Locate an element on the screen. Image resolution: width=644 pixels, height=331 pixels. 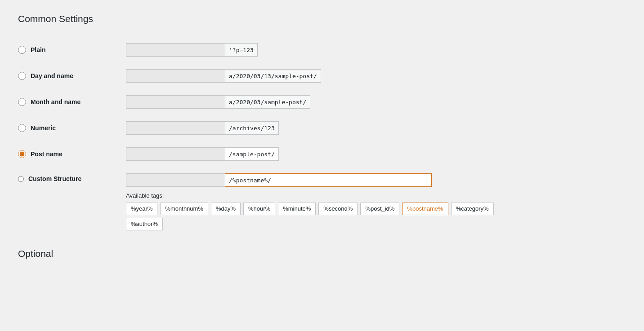
custom-structure-right: Available tags: %year% %monthnum% %day% … is located at coordinates (376, 203).